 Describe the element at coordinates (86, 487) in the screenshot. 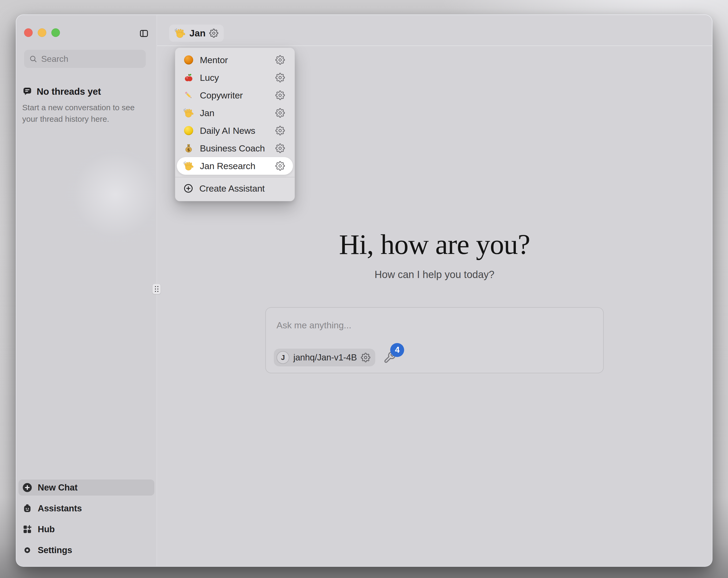

I see `sidebar-item-new-chat: New Chat` at that location.